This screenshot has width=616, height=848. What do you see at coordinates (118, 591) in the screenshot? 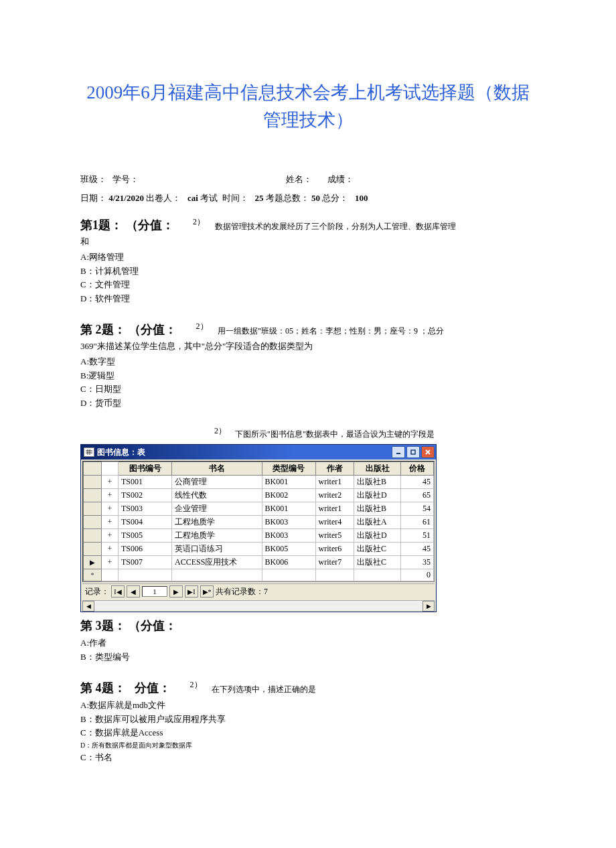
I see `nav-first-button: I◀` at bounding box center [118, 591].